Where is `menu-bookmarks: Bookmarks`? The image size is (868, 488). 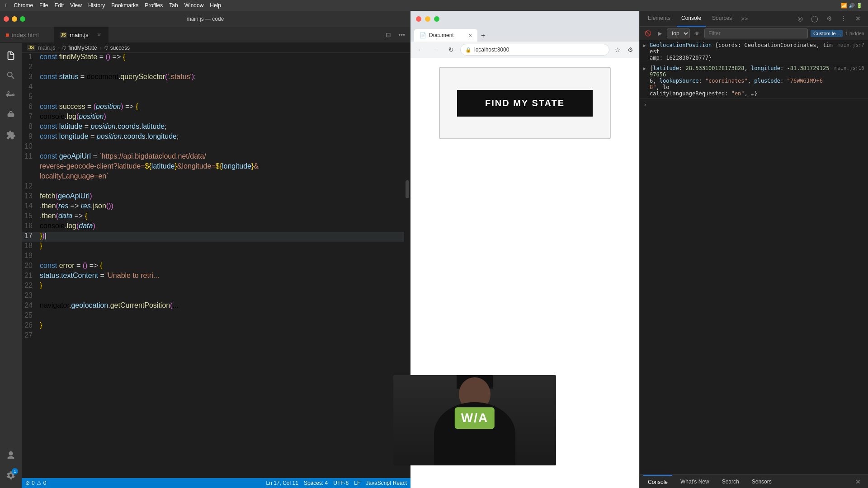 menu-bookmarks: Bookmarks is located at coordinates (125, 5).